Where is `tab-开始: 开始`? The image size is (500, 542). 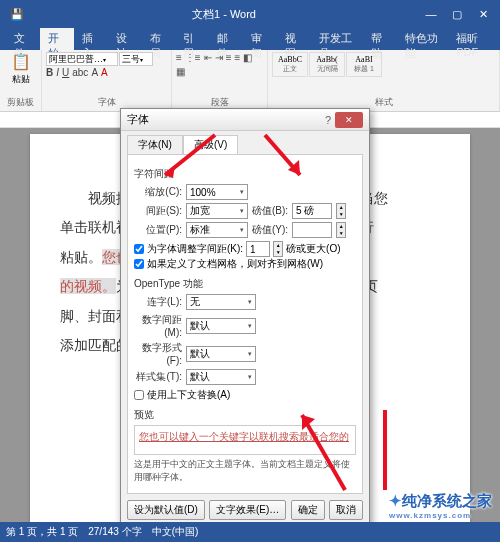 tab-开始: 开始 is located at coordinates (57, 39).